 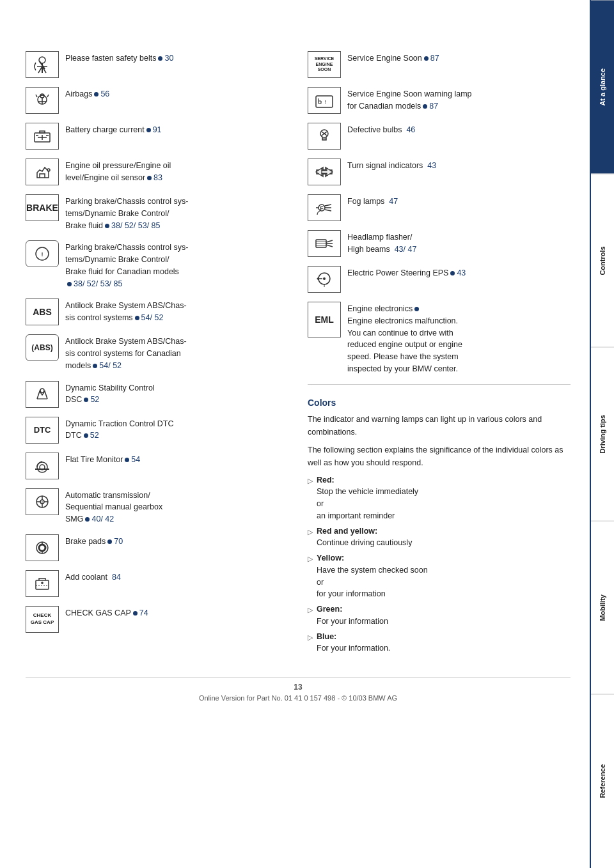 What do you see at coordinates (42, 619) in the screenshot?
I see `check-gas-cap-icon: CHECKGAS CAP` at bounding box center [42, 619].